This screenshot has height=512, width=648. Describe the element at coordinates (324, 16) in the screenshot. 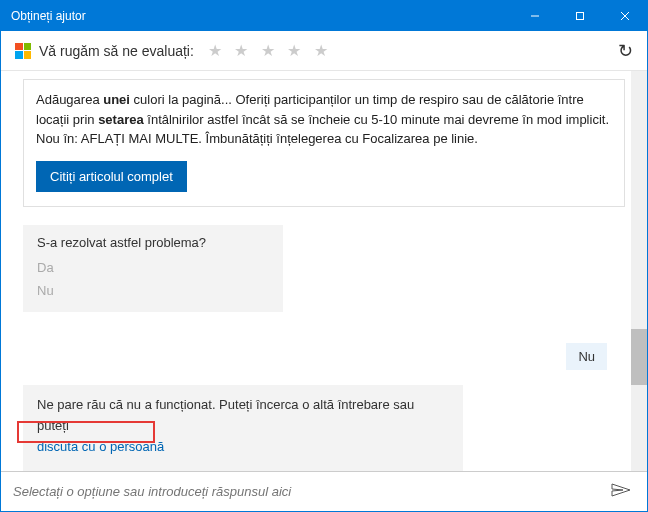

I see `titlebar: Obțineți ajutor` at that location.